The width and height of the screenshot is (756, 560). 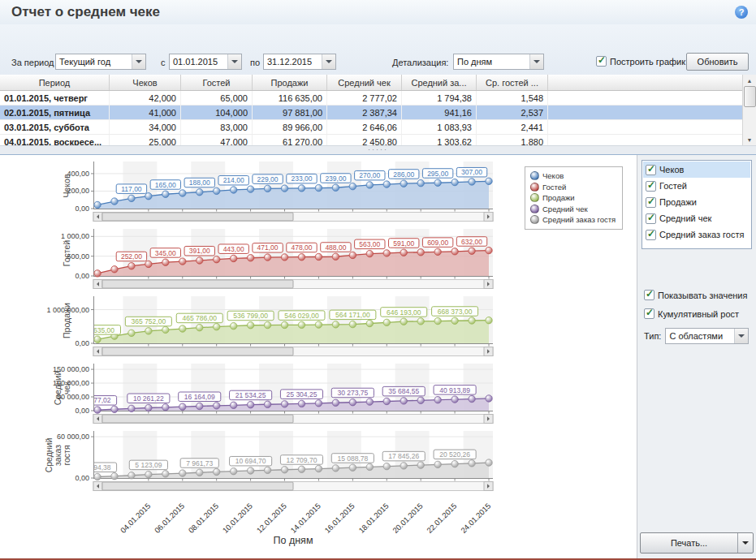 What do you see at coordinates (697, 186) in the screenshot?
I see `series-checkbox-item: Гостей` at bounding box center [697, 186].